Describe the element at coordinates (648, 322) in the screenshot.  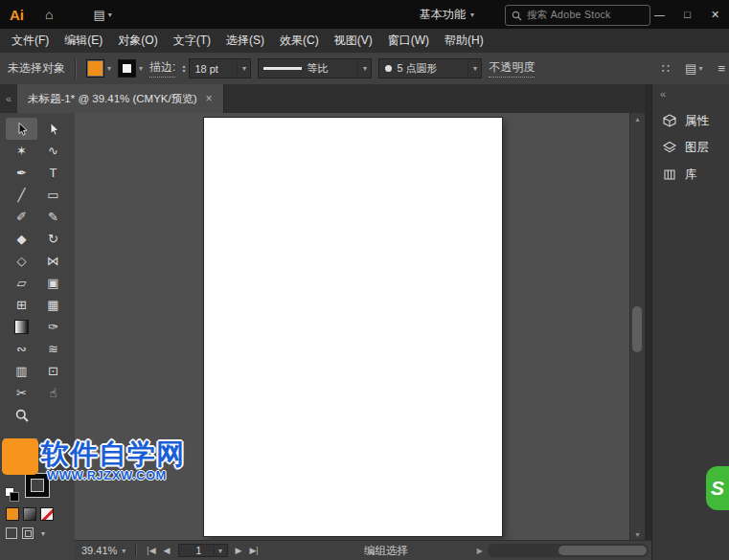
I see `dock-gap` at that location.